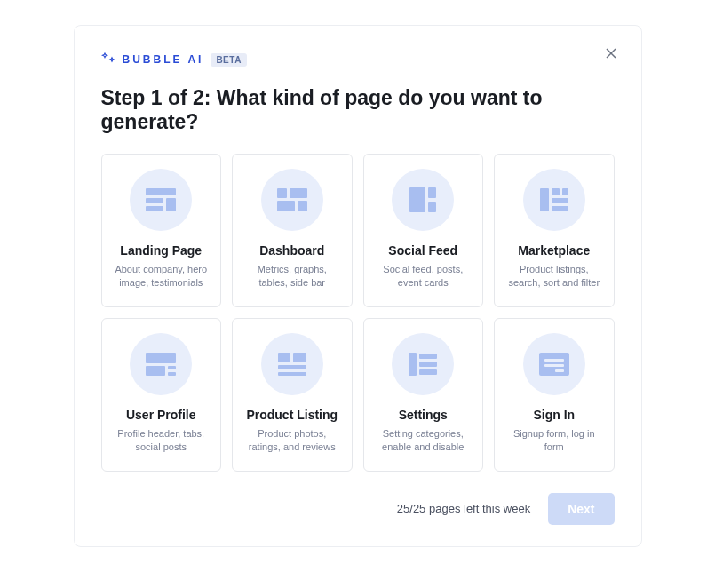 The width and height of the screenshot is (715, 588). I want to click on option-dashboard: Dashboard Metrics, graphs, tables, side …, so click(292, 231).